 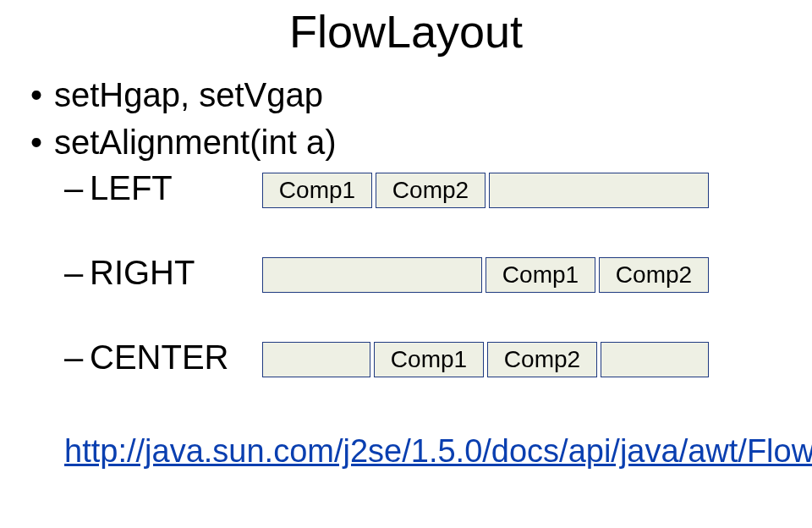 I want to click on container-center: Comp1 Comp2, so click(x=486, y=360).